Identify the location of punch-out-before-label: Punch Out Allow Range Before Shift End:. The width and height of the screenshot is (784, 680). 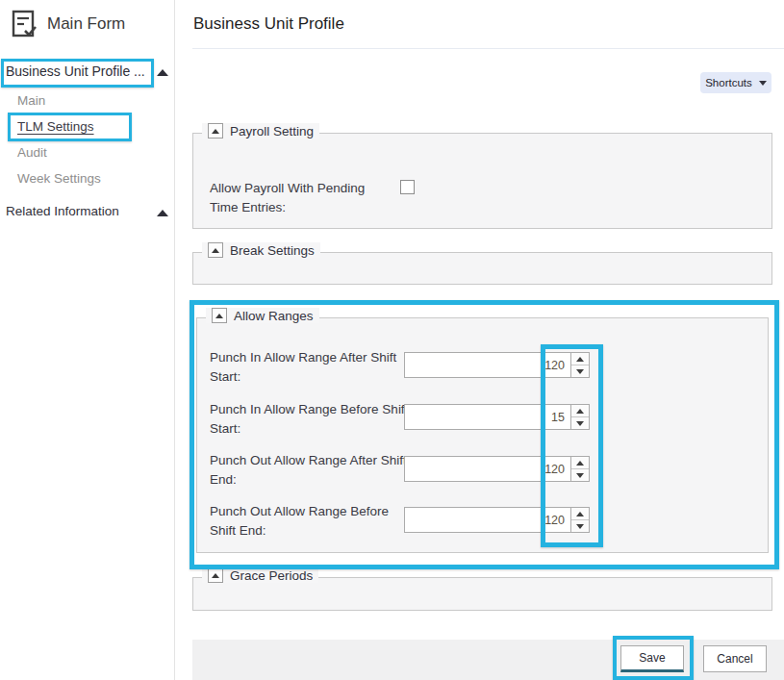
(310, 521).